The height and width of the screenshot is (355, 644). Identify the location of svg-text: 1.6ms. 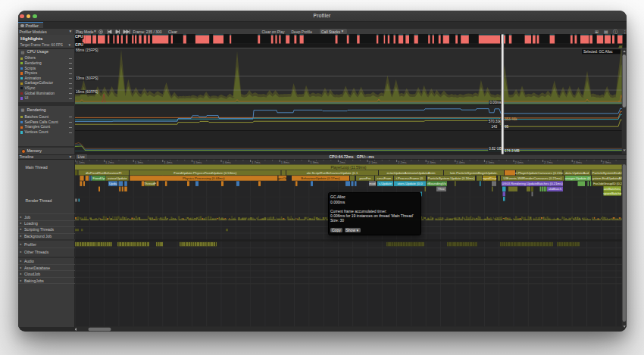
(227, 162).